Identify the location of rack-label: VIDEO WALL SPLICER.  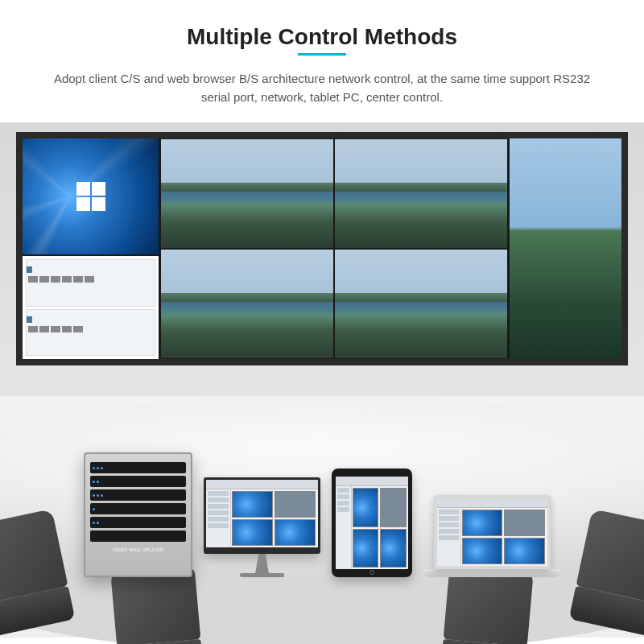
(138, 550).